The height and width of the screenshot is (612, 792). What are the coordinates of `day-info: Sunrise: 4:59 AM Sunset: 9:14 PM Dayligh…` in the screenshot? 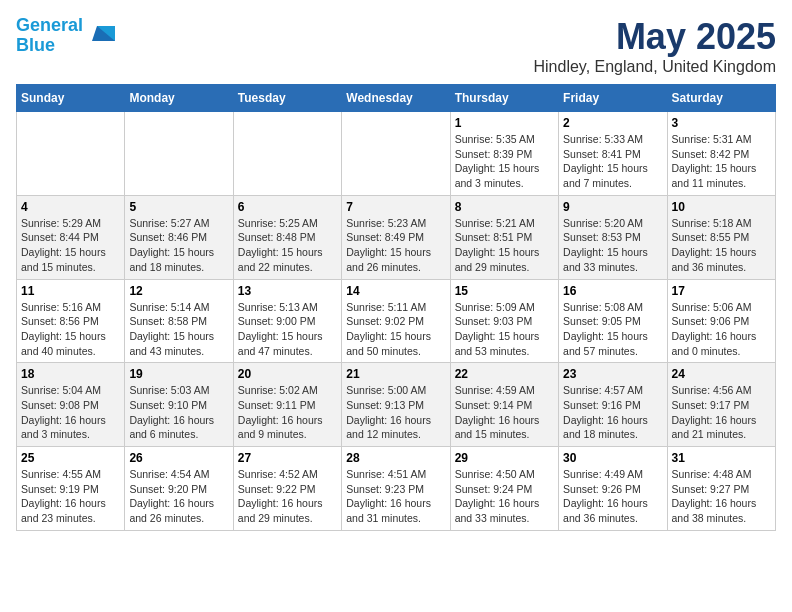 It's located at (504, 412).